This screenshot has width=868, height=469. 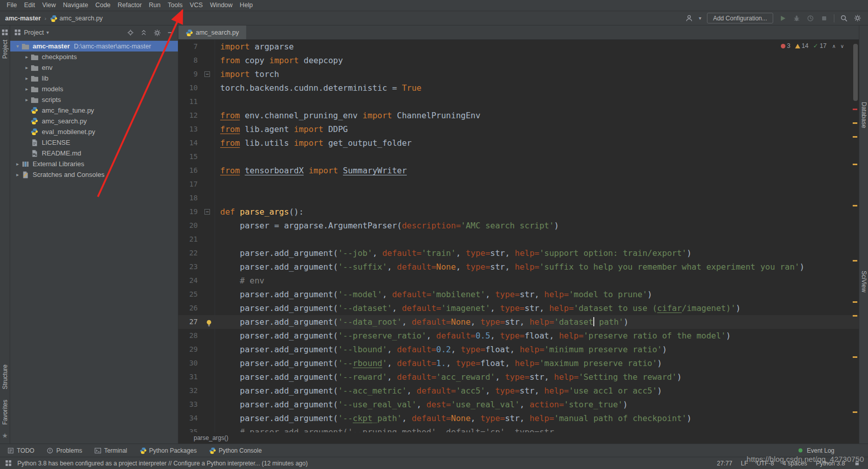 I want to click on tool-window-tab-todo: TODO, so click(x=20, y=451).